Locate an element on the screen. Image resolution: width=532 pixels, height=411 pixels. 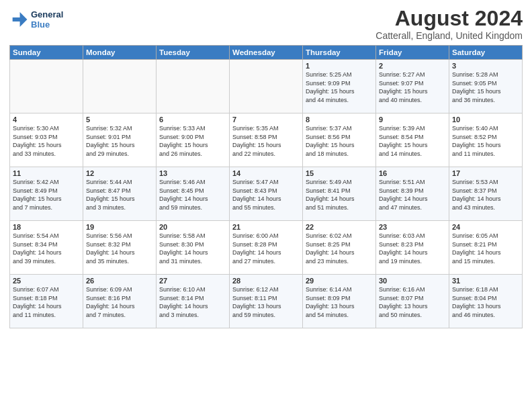
day-number: 22 is located at coordinates (339, 227).